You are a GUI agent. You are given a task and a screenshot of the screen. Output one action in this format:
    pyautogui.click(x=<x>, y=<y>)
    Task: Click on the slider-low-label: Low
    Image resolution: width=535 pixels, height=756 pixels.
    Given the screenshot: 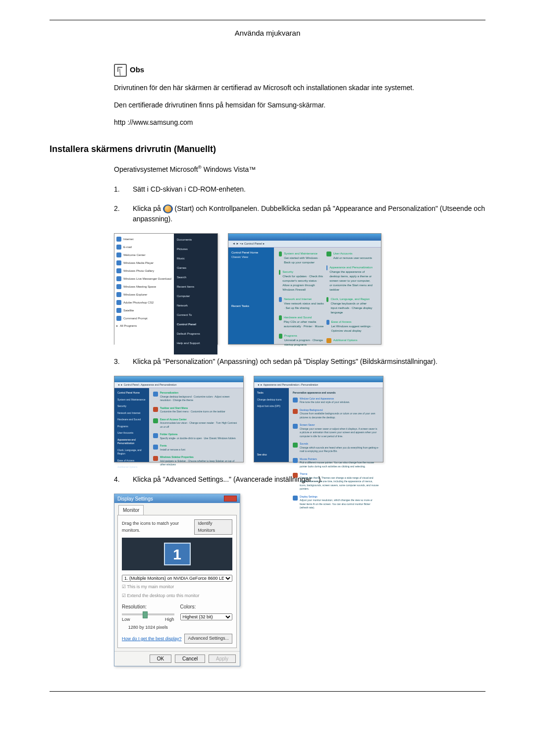 What is the action you would take?
    pyautogui.click(x=126, y=620)
    